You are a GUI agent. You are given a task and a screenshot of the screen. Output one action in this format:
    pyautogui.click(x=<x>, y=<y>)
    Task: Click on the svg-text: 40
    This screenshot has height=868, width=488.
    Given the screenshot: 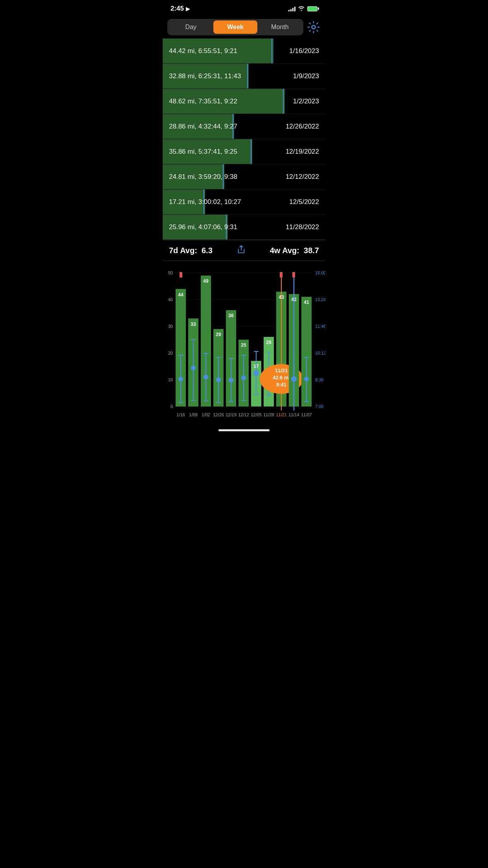 What is the action you would take?
    pyautogui.click(x=171, y=300)
    